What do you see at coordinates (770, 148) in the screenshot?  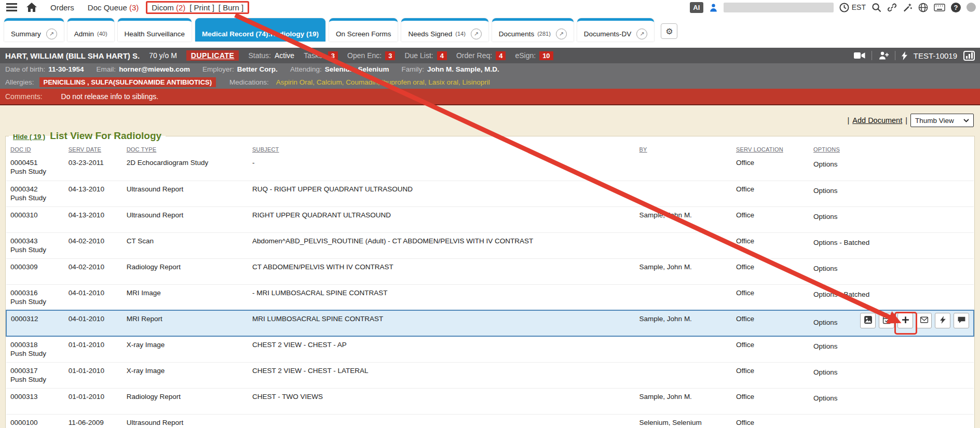 I see `column-header-serv-location: SERV LOCATION` at bounding box center [770, 148].